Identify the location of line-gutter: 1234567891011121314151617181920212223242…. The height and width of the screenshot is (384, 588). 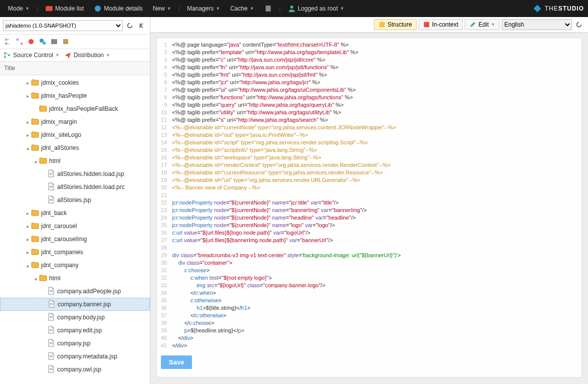
(166, 196).